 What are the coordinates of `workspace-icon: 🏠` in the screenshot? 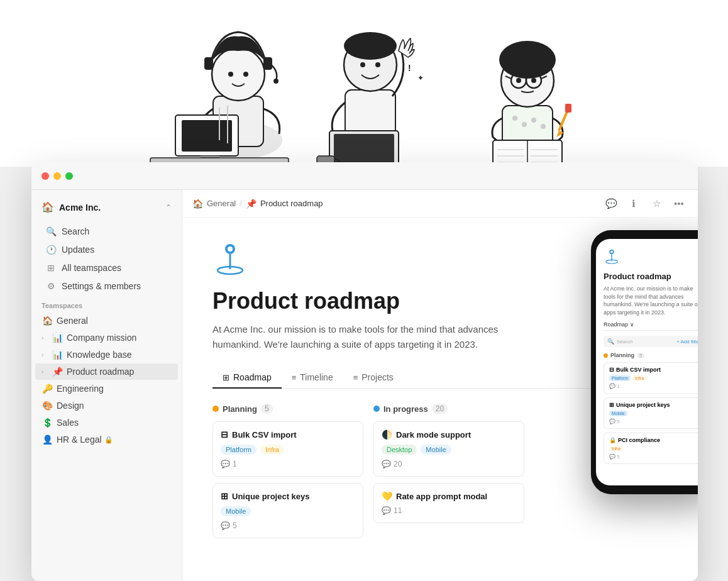 It's located at (48, 208).